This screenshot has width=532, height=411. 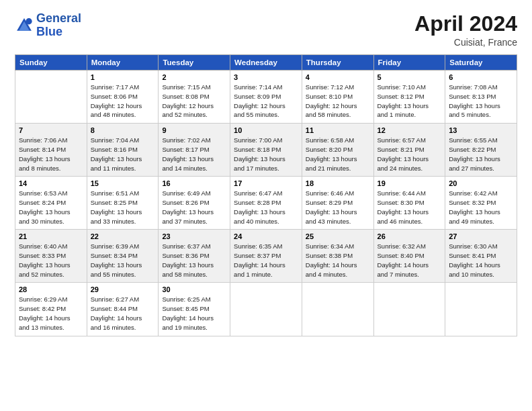 What do you see at coordinates (266, 154) in the screenshot?
I see `cell-content: Sunrise: 7:00 AM Sunset: 8:18 PM Dayligh…` at bounding box center [266, 154].